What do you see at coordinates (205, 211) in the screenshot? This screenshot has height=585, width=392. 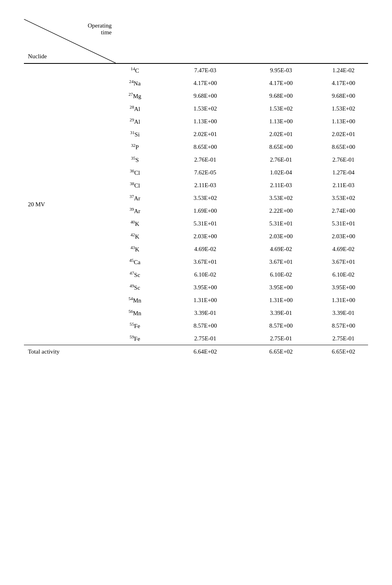 I see `value-cell-10: 1.69E+00` at bounding box center [205, 211].